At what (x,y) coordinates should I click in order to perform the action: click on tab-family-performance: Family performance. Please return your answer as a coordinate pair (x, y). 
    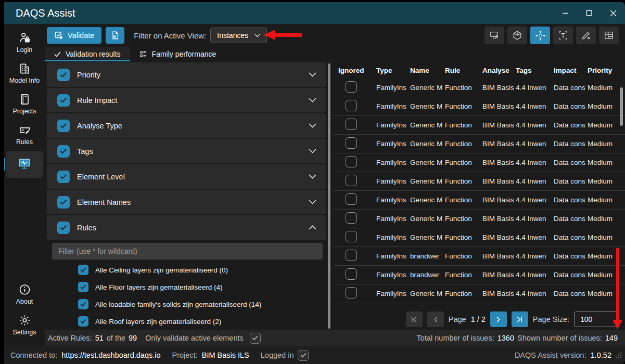
    Looking at the image, I should click on (178, 54).